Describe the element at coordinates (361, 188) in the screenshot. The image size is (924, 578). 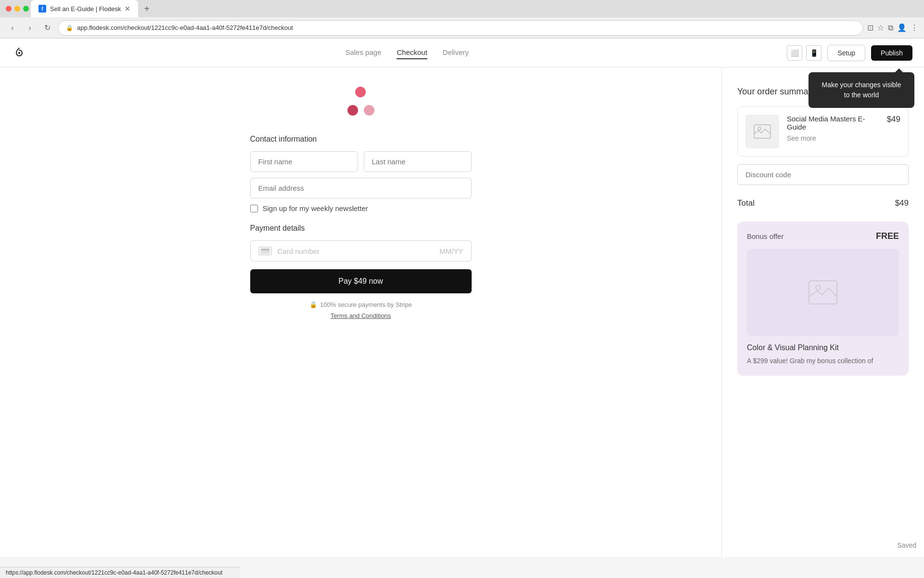
I see `email-row` at that location.